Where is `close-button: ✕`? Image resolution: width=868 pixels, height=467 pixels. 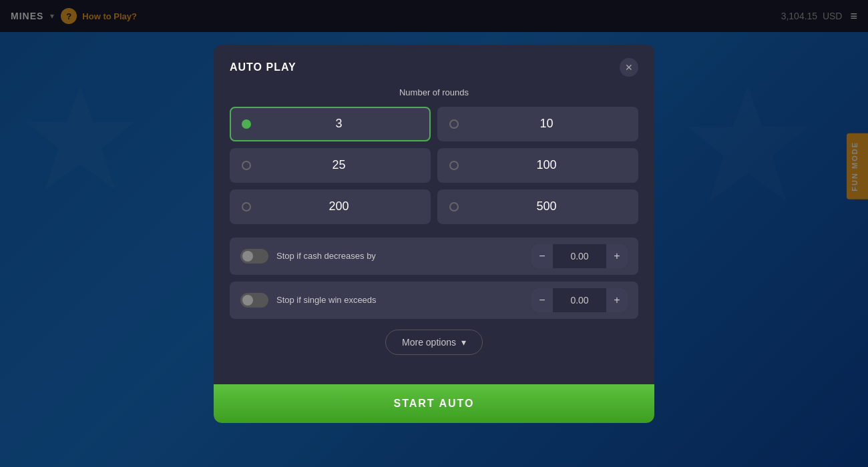 close-button: ✕ is located at coordinates (629, 67).